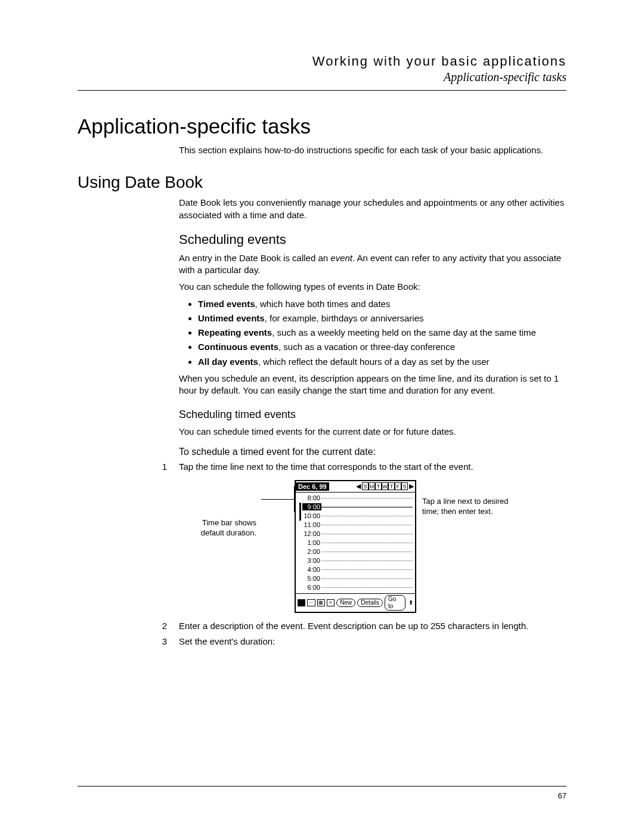  What do you see at coordinates (322, 69) in the screenshot?
I see `page-header: Working with your basic applications App…` at bounding box center [322, 69].